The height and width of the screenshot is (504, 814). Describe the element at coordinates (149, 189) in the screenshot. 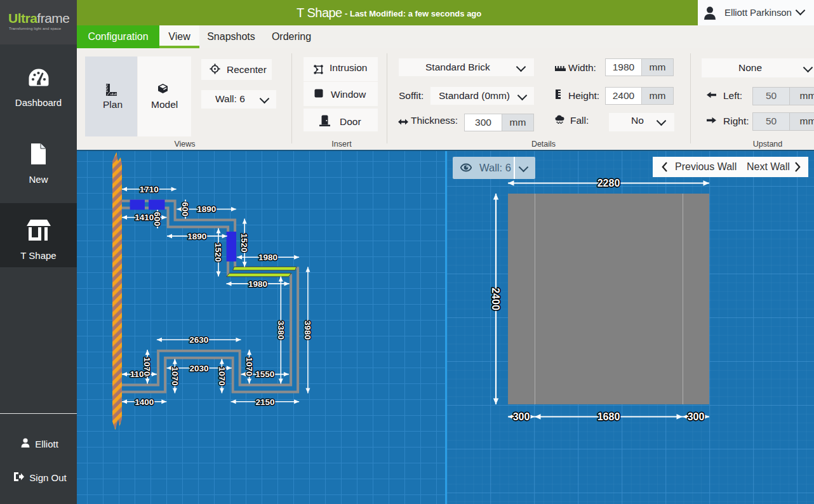

I see `svg-text: 1710` at that location.